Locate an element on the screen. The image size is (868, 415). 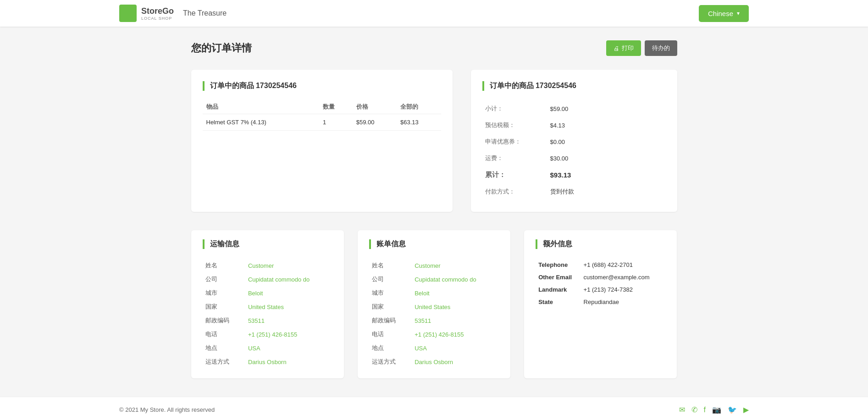
billing-company-row: 公司 Cupidatat commodo do is located at coordinates (434, 279).